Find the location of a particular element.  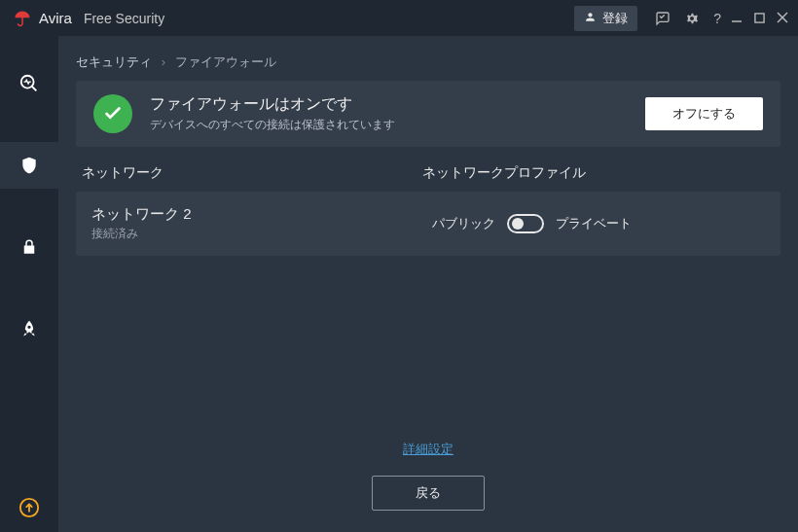

sidebar-item-security is located at coordinates (29, 165).